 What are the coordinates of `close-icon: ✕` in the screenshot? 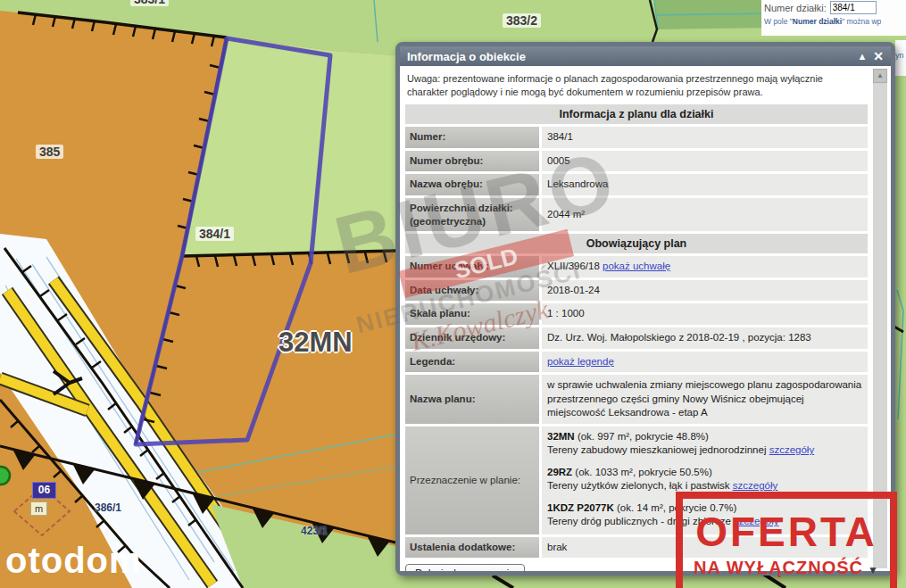 It's located at (878, 56).